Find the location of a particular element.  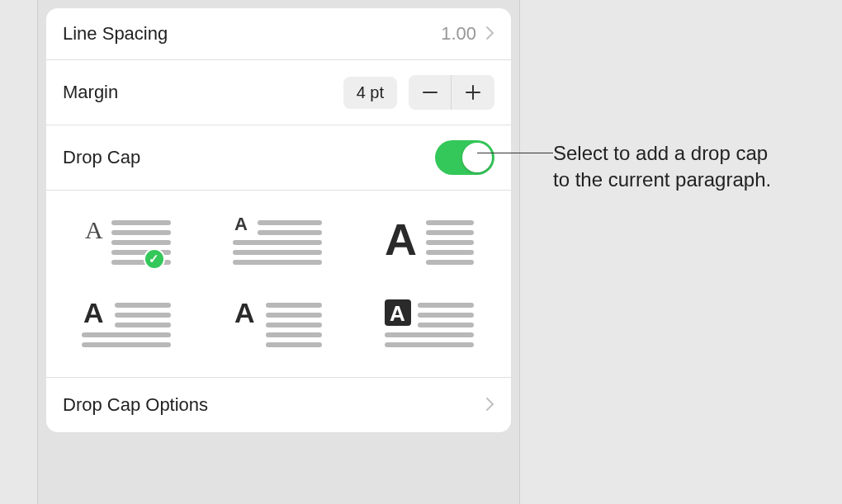

drop-cap-options-label: Drop Cap Options is located at coordinates (135, 405).